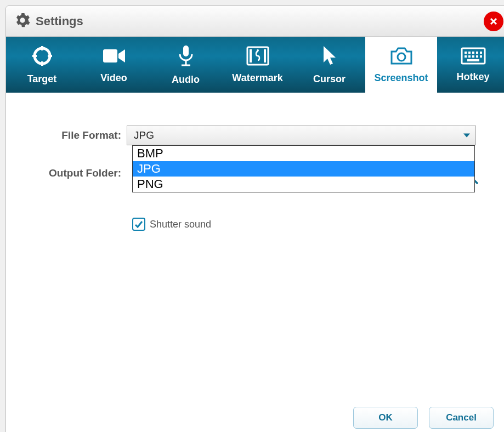  I want to click on close-icon, so click(494, 21).